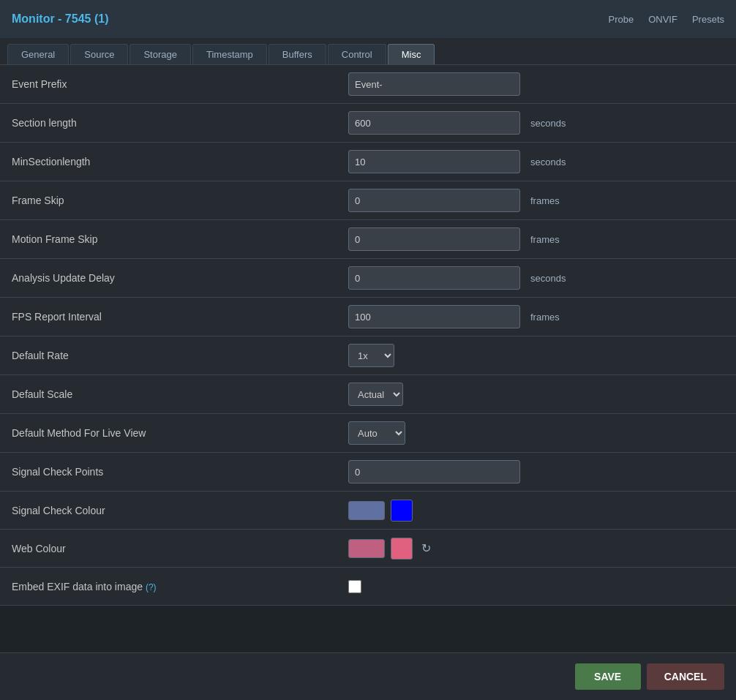 The height and width of the screenshot is (700, 736). Describe the element at coordinates (99, 54) in the screenshot. I see `tab-source: Source` at that location.